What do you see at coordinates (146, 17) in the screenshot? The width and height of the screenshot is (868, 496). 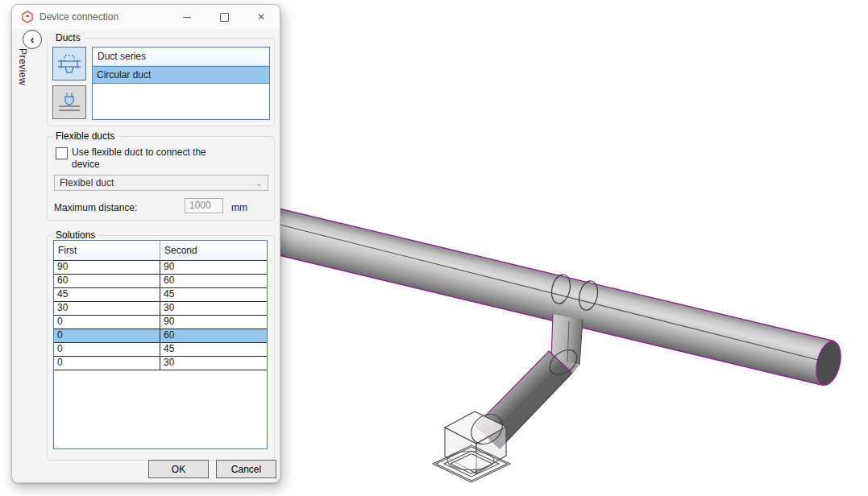 I see `dialog-titlebar: Device connection ✕` at bounding box center [146, 17].